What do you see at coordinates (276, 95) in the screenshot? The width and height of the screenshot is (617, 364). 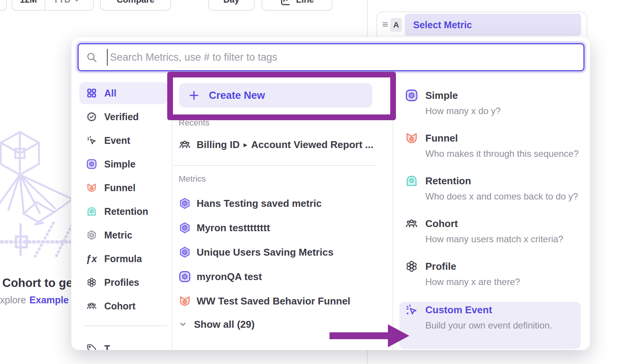 I see `create-new-button: Create New` at bounding box center [276, 95].